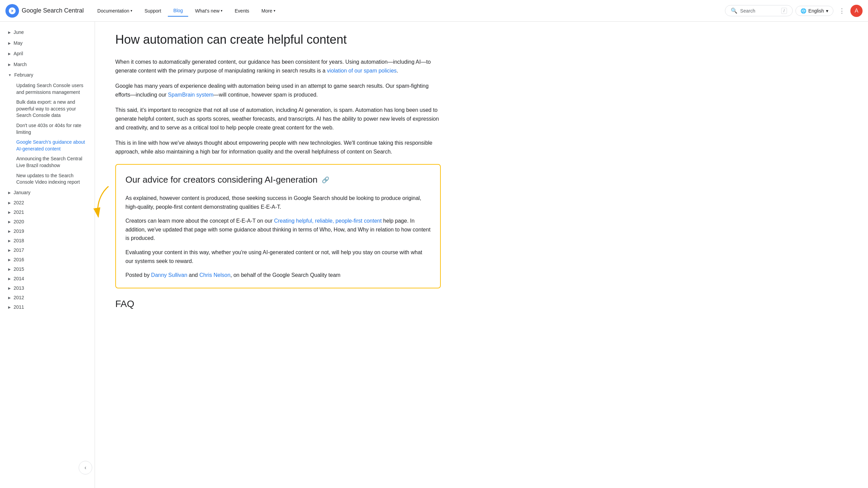 The image size is (868, 488). Describe the element at coordinates (47, 43) in the screenshot. I see `sidebar-item-may: ▶ May` at that location.